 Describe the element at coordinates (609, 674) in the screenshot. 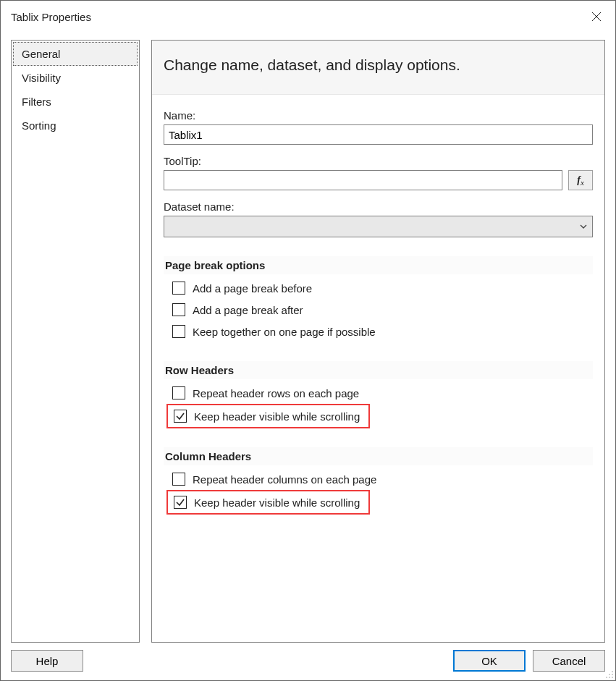

I see `resize-grip-icon` at that location.